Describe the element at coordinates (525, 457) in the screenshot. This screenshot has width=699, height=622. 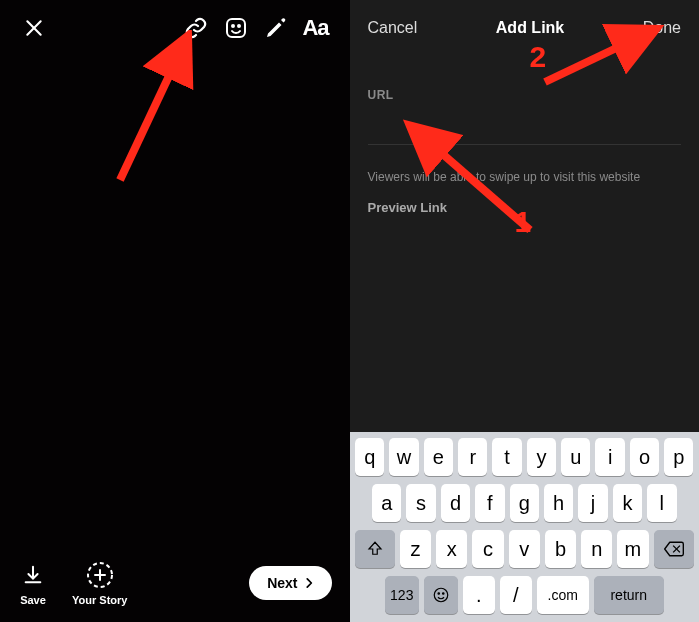
I see `keyboard-row-1: q w e r t y u i o p` at that location.